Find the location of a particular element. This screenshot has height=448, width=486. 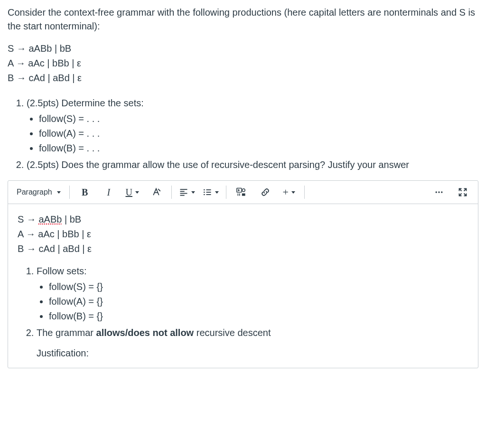

grammar-line-2: A → aAc | bBb | ε is located at coordinates (243, 64).